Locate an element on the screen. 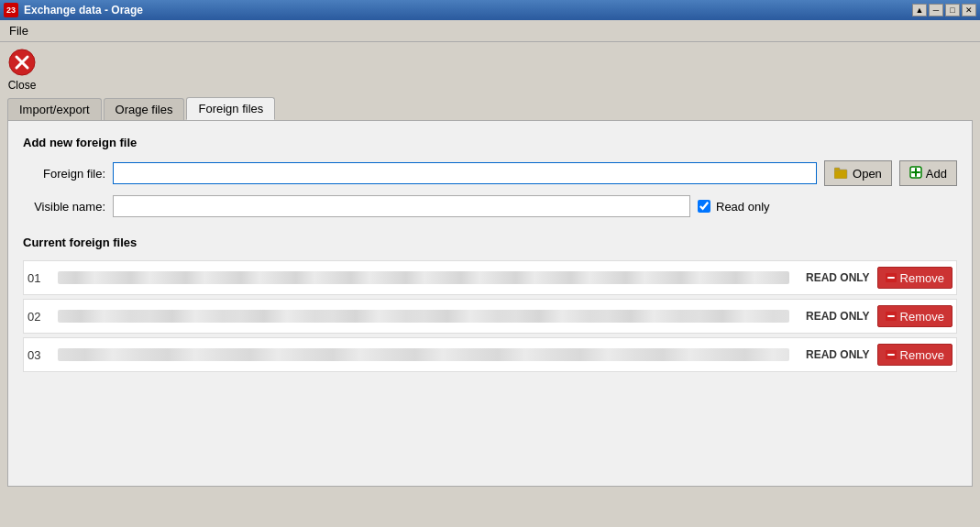  file-menu: File is located at coordinates (18, 31).